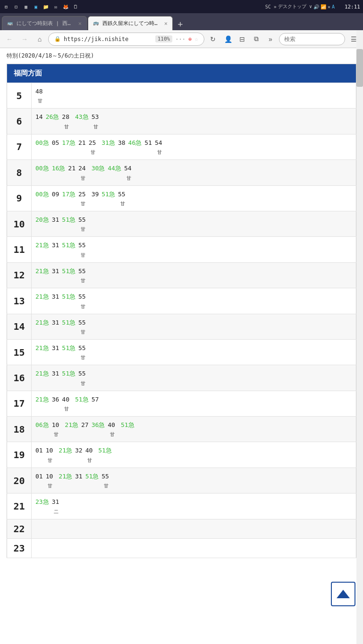  What do you see at coordinates (96, 121) in the screenshot?
I see `entry-group: 53甘` at bounding box center [96, 121].